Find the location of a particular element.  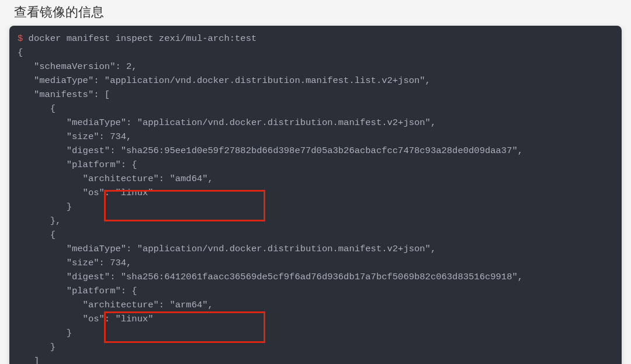

output-line: "architecture": "amd64", is located at coordinates (116, 179).